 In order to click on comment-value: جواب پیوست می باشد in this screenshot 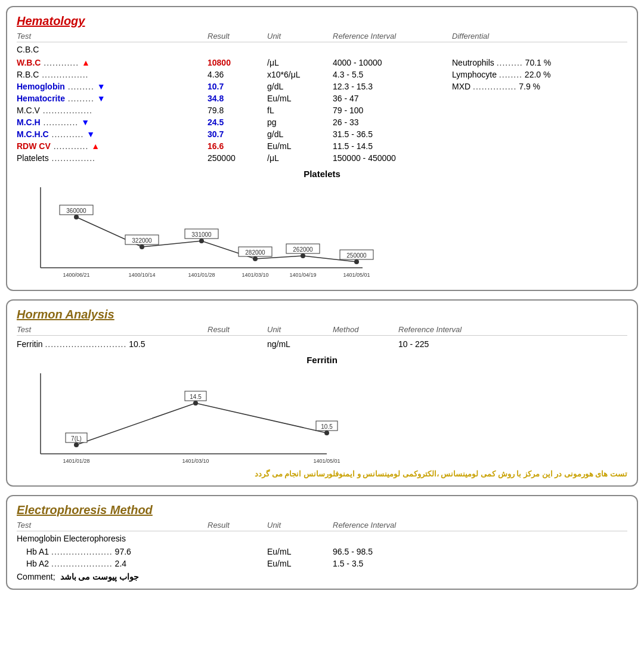, I will do `click(100, 577)`.